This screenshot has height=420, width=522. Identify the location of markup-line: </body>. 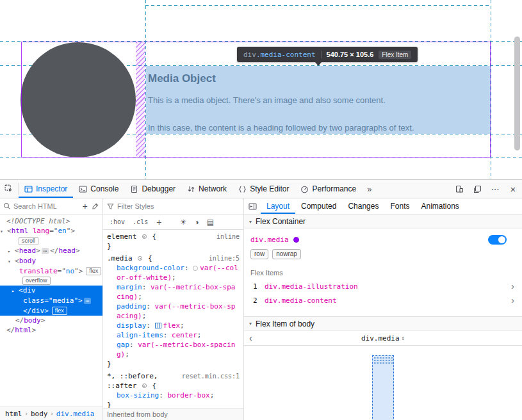
(51, 320).